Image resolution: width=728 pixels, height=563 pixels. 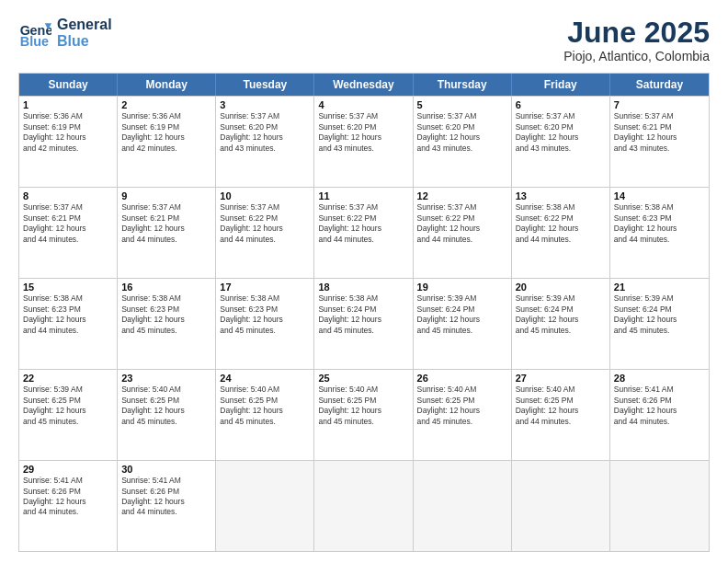 I want to click on cell-content: Sunrise: 5:39 AMSunset: 6:25 PMDaylight:…, so click(x=55, y=405).